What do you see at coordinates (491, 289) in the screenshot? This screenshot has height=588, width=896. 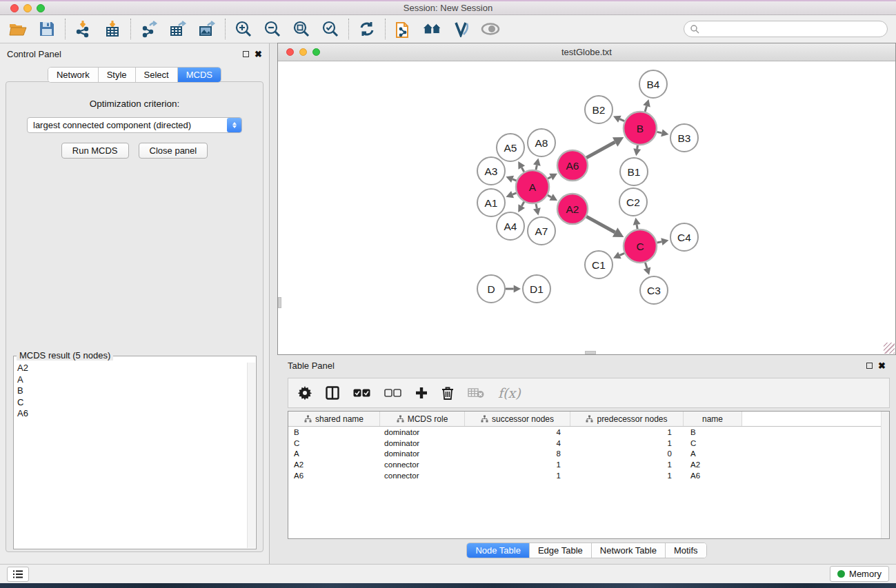 I see `graph-node-D: D` at bounding box center [491, 289].